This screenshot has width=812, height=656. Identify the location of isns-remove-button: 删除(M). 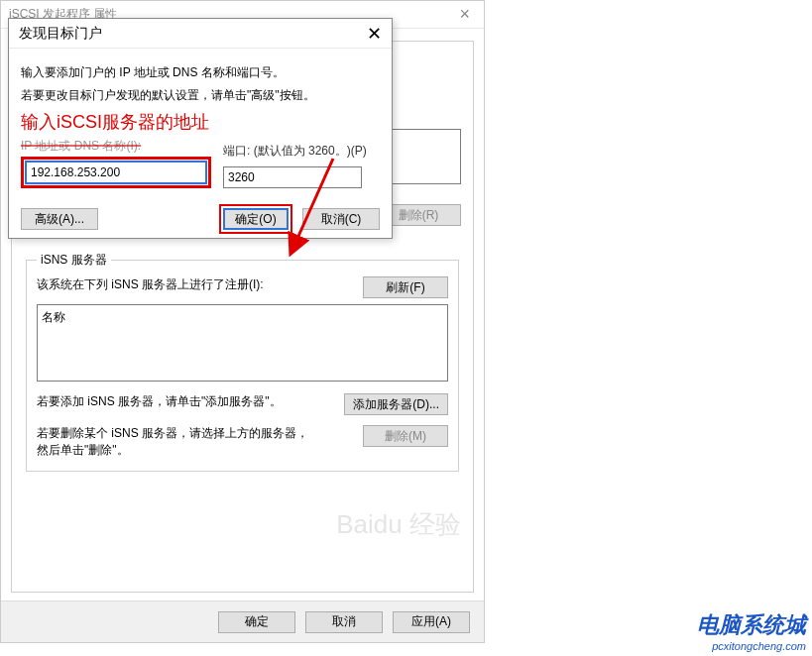
(406, 436).